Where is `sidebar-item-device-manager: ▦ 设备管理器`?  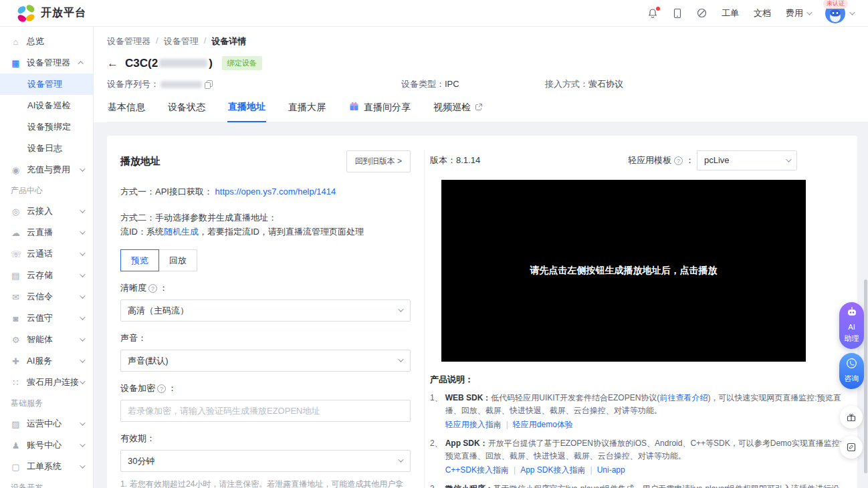
sidebar-item-device-manager: ▦ 设备管理器 is located at coordinates (47, 63).